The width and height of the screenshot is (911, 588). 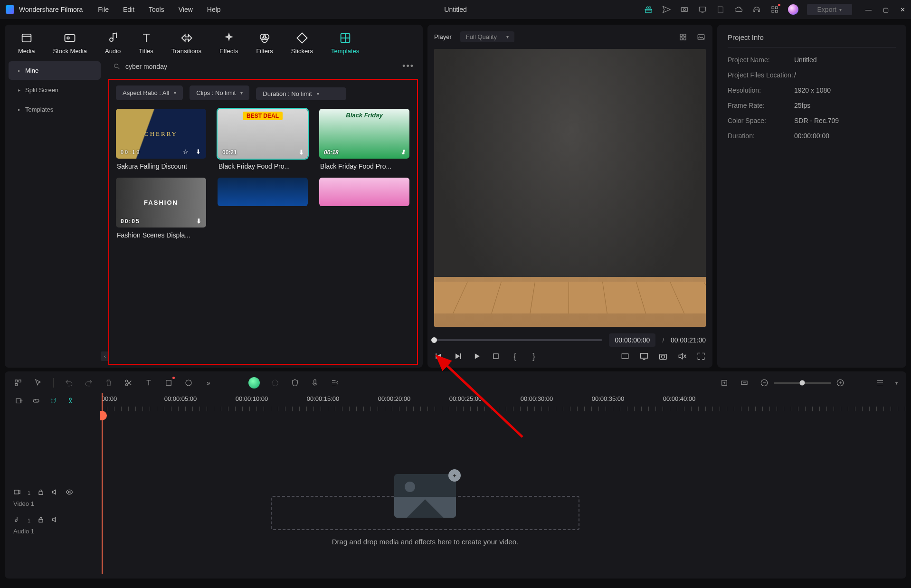 What do you see at coordinates (496, 356) in the screenshot?
I see `stop-button` at bounding box center [496, 356].